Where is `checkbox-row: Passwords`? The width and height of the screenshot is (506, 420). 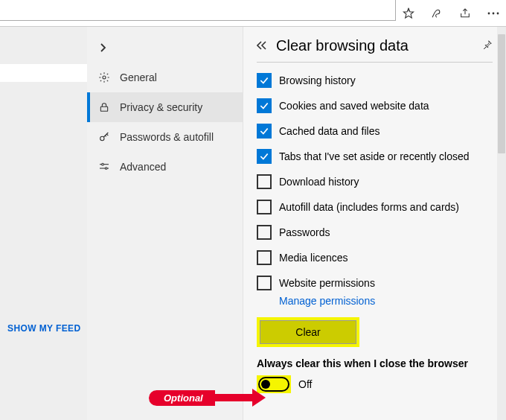
checkbox-row: Passwords is located at coordinates (375, 232).